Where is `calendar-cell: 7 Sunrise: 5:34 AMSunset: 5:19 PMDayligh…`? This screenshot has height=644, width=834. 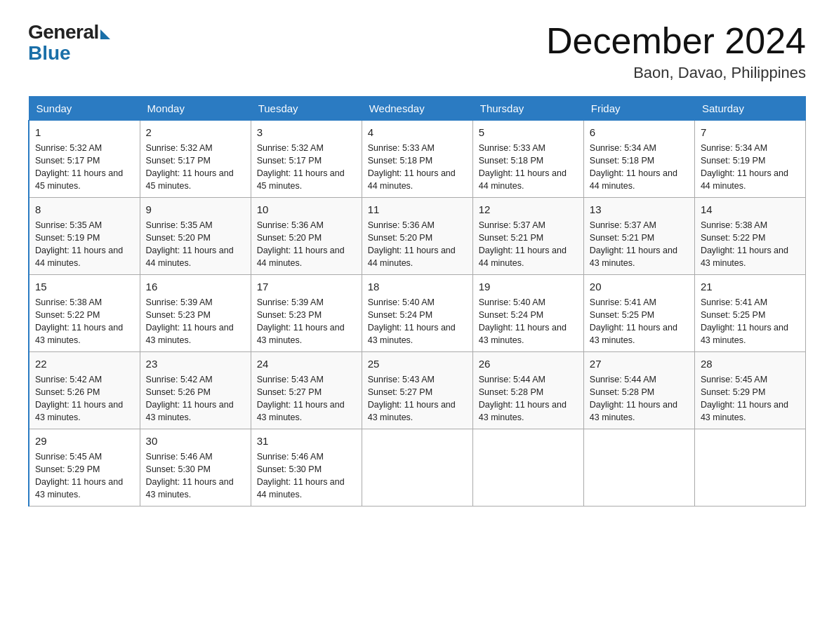 calendar-cell: 7 Sunrise: 5:34 AMSunset: 5:19 PMDayligh… is located at coordinates (750, 159).